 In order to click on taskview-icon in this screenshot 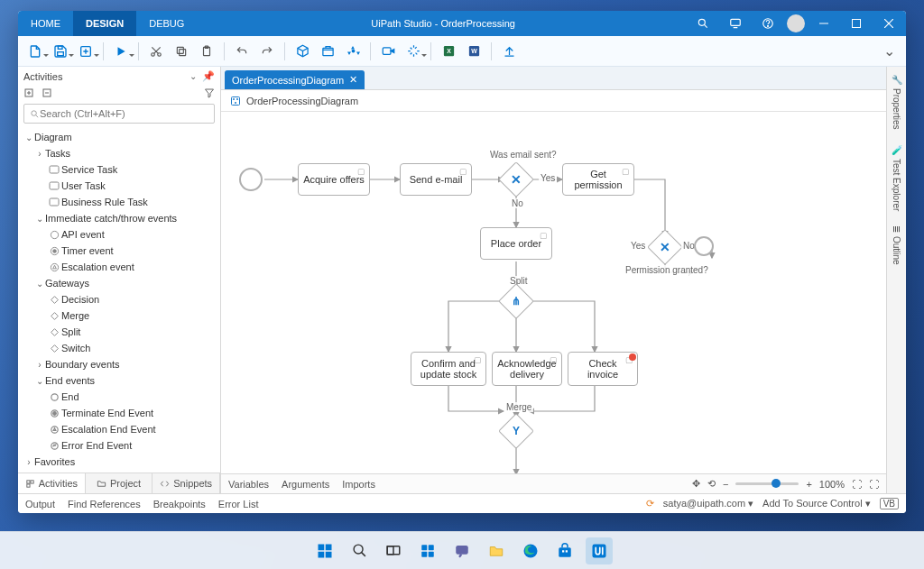, I will do `click(393, 551)`.